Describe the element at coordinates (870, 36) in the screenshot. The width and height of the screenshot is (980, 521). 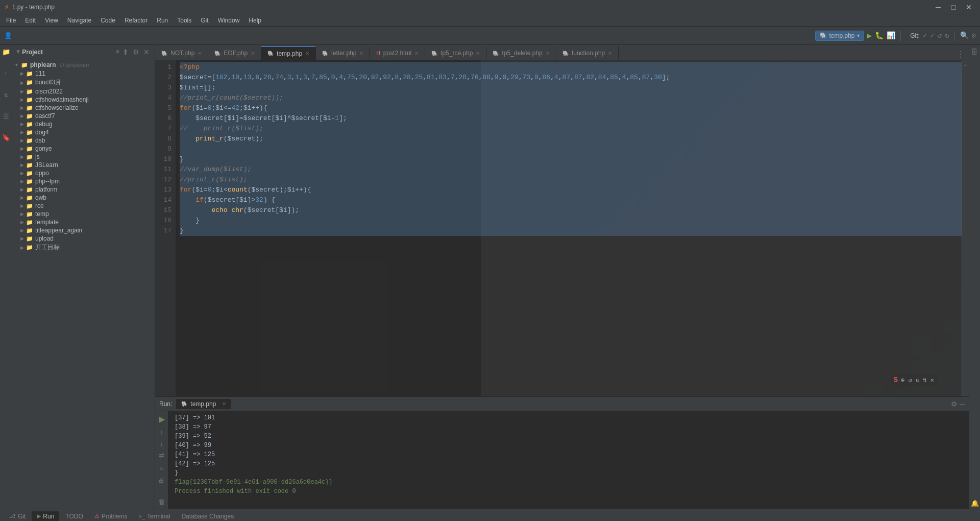
I see `run-button: ▶` at that location.